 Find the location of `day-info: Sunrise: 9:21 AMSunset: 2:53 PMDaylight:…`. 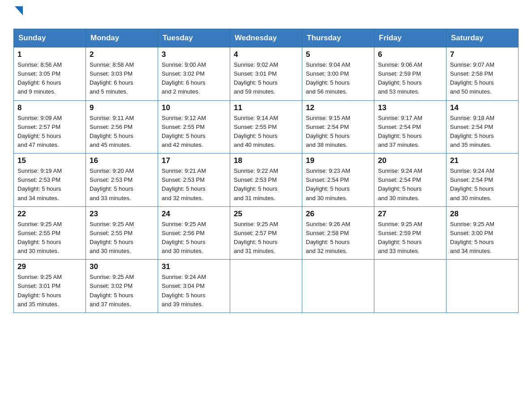

day-info: Sunrise: 9:21 AMSunset: 2:53 PMDaylight:… is located at coordinates (194, 184).